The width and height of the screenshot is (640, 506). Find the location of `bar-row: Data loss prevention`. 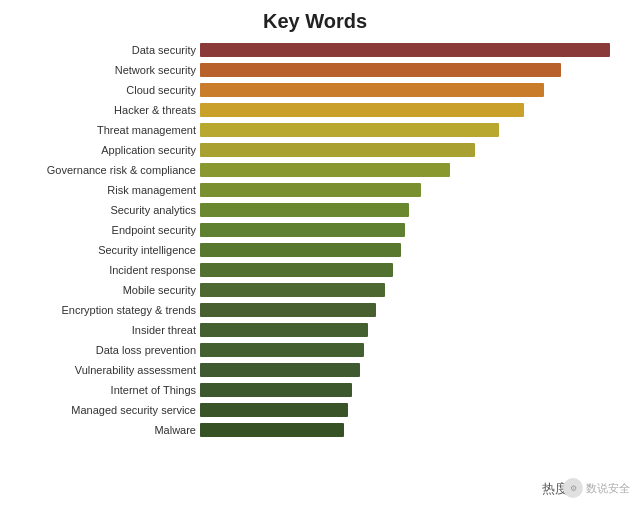

bar-row: Data loss prevention is located at coordinates (315, 350).